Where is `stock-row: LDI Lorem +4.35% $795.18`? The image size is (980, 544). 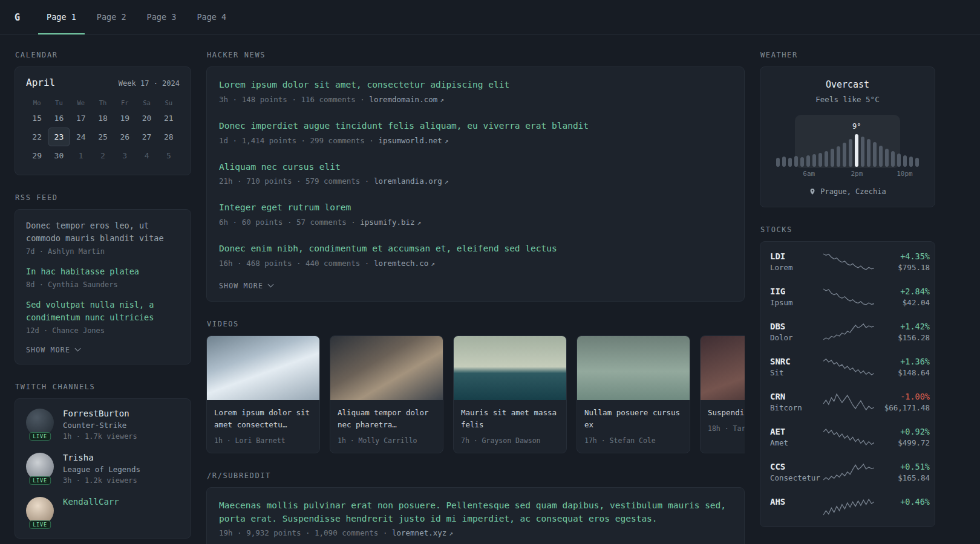
stock-row: LDI Lorem +4.35% $795.18 is located at coordinates (848, 262).